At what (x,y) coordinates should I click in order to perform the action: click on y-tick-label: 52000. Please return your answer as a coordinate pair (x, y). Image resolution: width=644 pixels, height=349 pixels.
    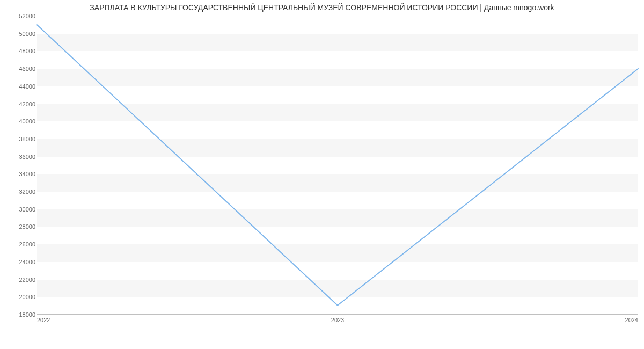
    Looking at the image, I should click on (19, 16).